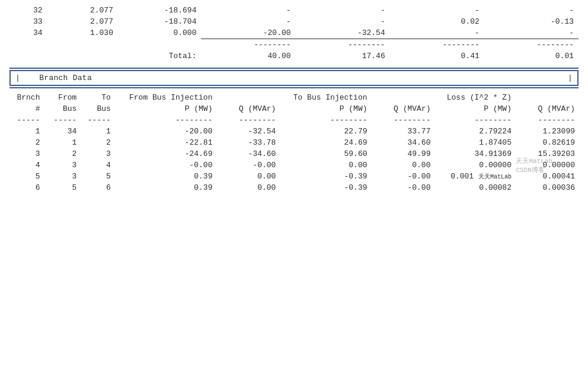 The image size is (588, 370). Describe the element at coordinates (325, 142) in the screenshot. I see `tbp-2: 24.69` at that location.